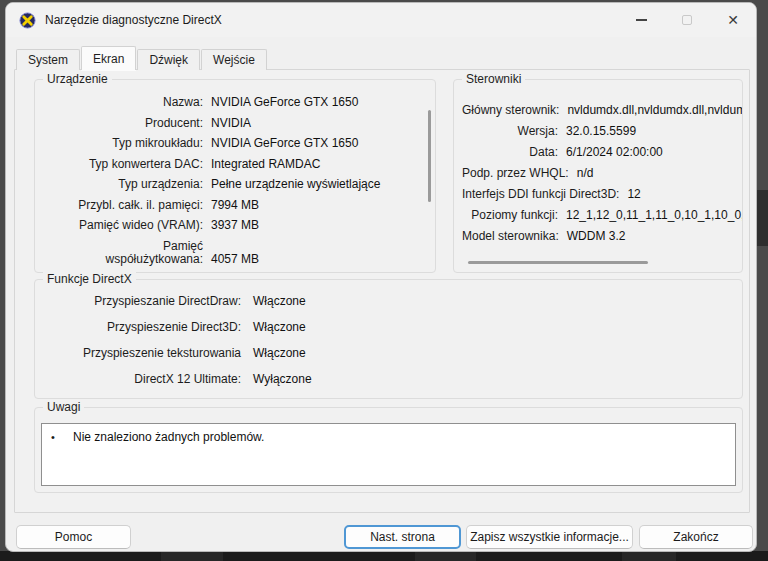 This screenshot has height=561, width=768. I want to click on drivers-row-featurelevels: Poziomy funkcji: 12_1,12_0,11_1,11_0,10_…, so click(600, 216).